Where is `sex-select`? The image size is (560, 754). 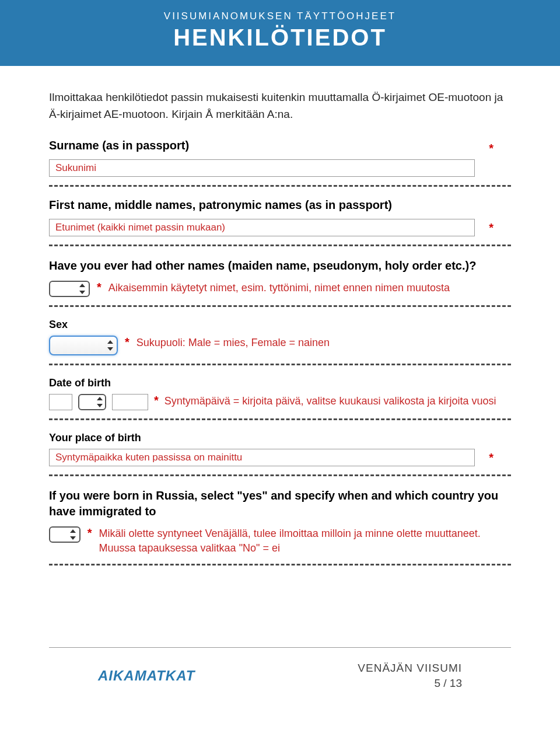
sex-select is located at coordinates (83, 345).